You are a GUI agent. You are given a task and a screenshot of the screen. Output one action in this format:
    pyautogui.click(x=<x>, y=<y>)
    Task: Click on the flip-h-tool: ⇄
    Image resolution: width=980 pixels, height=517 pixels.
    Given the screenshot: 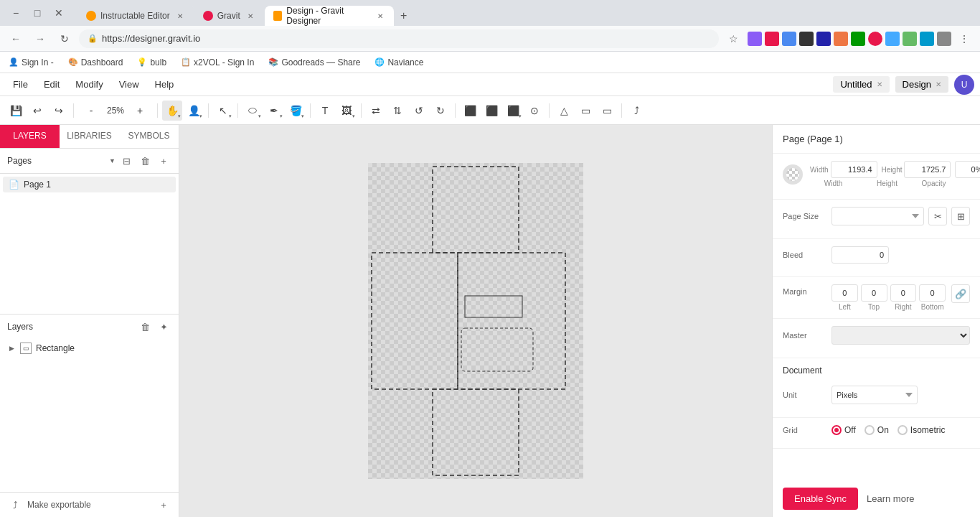 What is the action you would take?
    pyautogui.click(x=376, y=111)
    